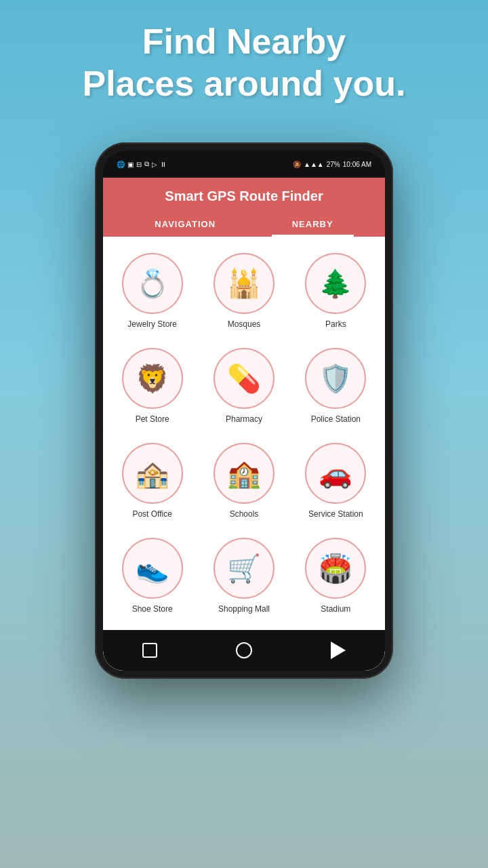 The height and width of the screenshot is (868, 488). What do you see at coordinates (244, 62) in the screenshot?
I see `header-text: Find Nearby Places around you.` at bounding box center [244, 62].